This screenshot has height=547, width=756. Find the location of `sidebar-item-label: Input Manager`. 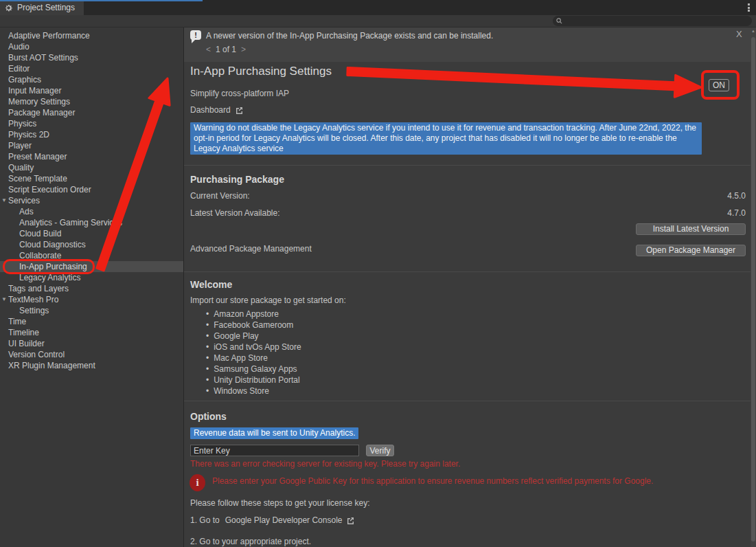

sidebar-item-label: Input Manager is located at coordinates (34, 91).